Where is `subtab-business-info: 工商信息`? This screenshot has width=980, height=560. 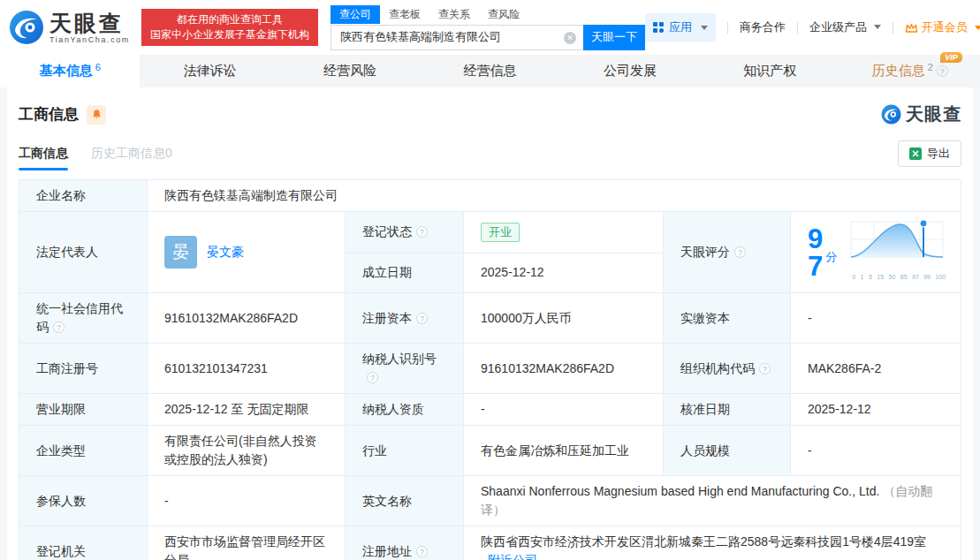 subtab-business-info: 工商信息 is located at coordinates (43, 158).